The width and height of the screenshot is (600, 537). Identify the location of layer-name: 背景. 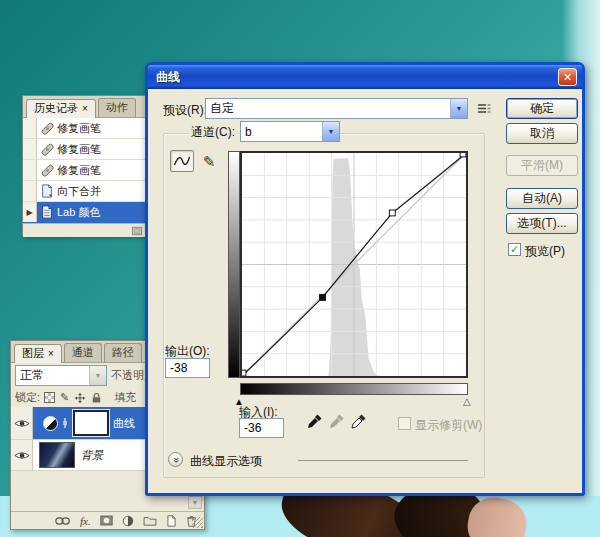
(92, 456).